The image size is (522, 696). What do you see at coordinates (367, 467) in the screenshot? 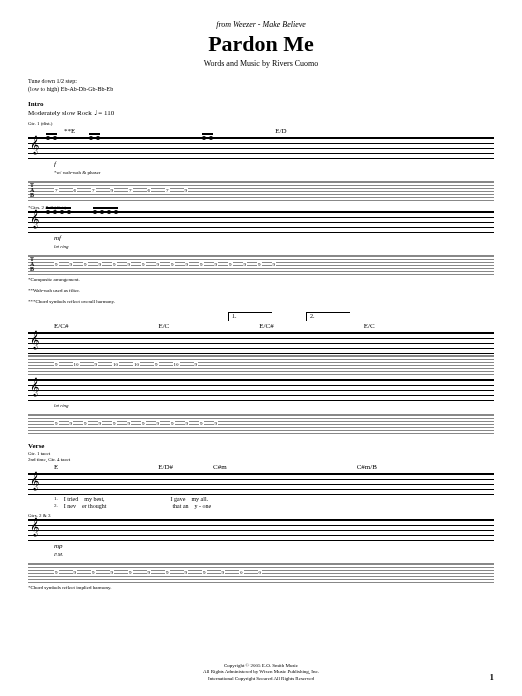
I see `chord: C#m/B` at bounding box center [367, 467].